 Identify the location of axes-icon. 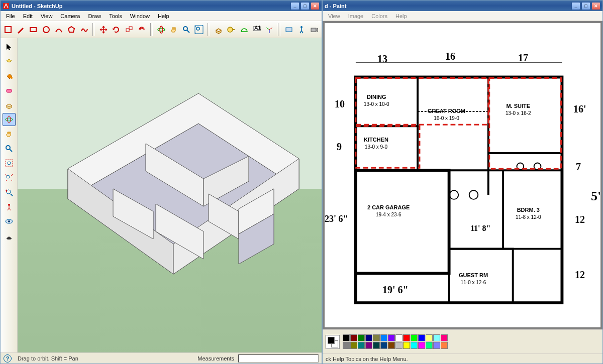
(269, 30).